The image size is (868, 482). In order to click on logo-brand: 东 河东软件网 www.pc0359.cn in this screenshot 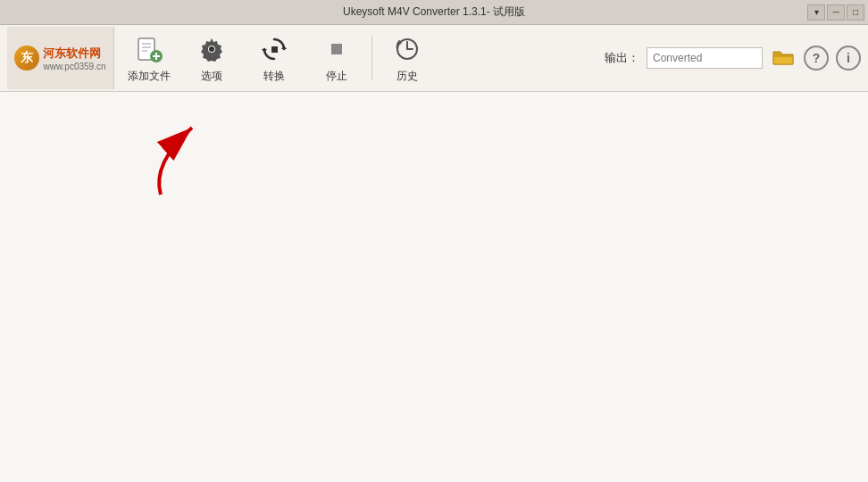, I will do `click(60, 59)`.